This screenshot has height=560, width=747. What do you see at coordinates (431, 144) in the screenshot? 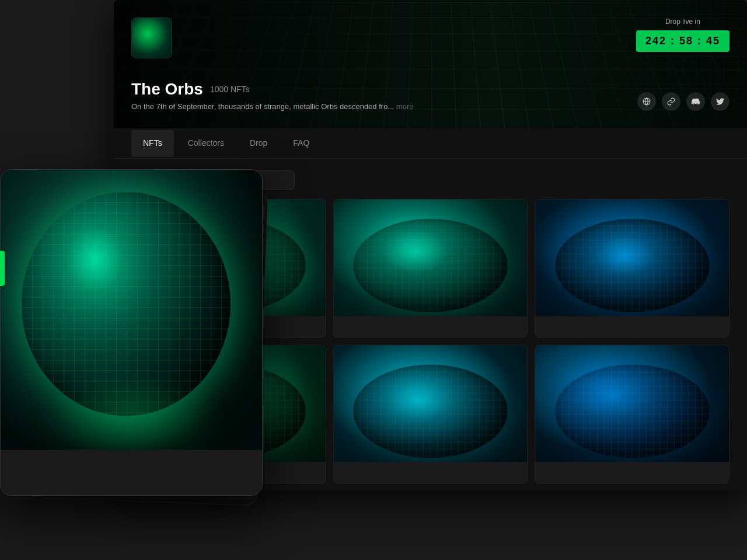
I see `nav-tabs: NFTs Collectors Drop FAQ` at bounding box center [431, 144].